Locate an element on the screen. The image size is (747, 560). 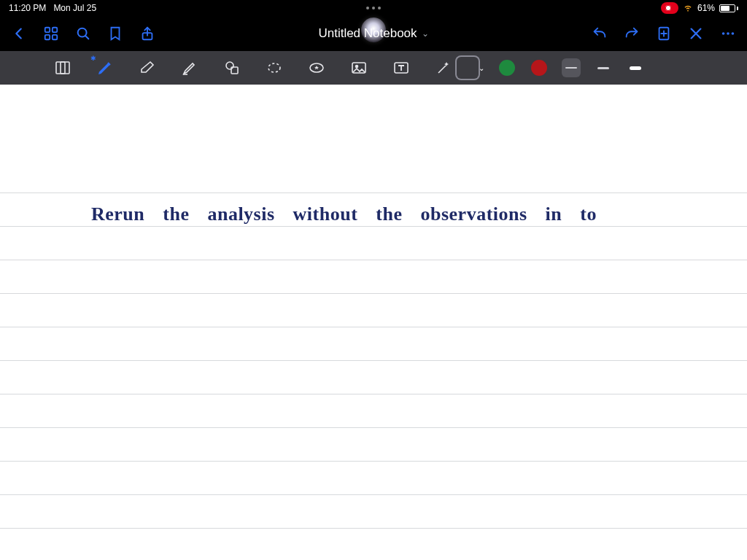
add-page-button is located at coordinates (664, 34).